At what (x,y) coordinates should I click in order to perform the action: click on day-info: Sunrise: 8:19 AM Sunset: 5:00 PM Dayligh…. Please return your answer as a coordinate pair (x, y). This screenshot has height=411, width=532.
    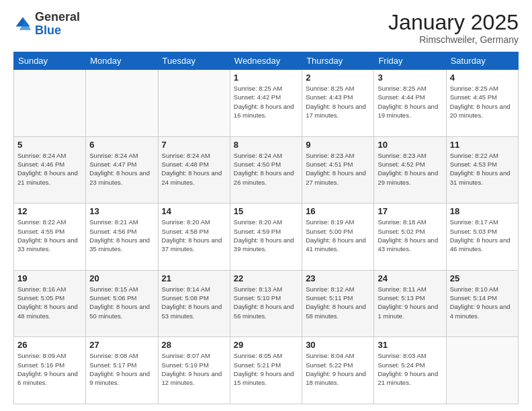
    Looking at the image, I should click on (338, 235).